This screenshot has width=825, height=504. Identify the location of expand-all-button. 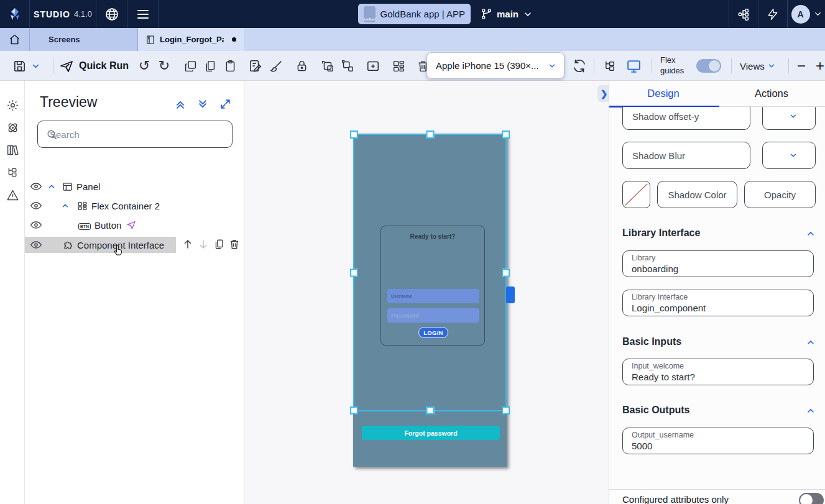
(203, 104).